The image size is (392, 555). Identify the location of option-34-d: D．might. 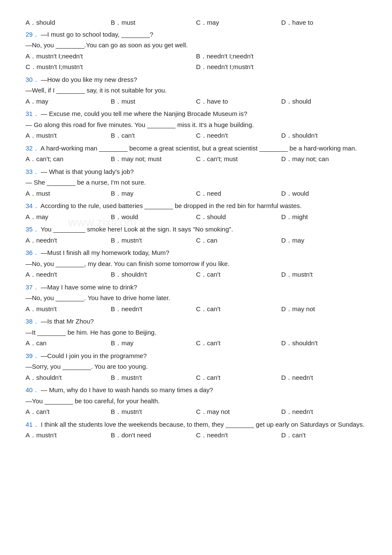
(324, 217).